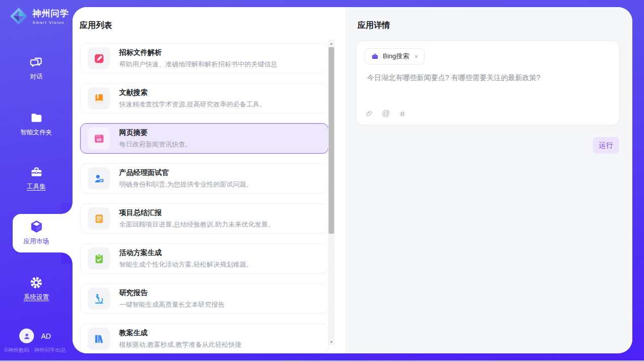  What do you see at coordinates (37, 172) in the screenshot?
I see `toolbox-icon` at bounding box center [37, 172].